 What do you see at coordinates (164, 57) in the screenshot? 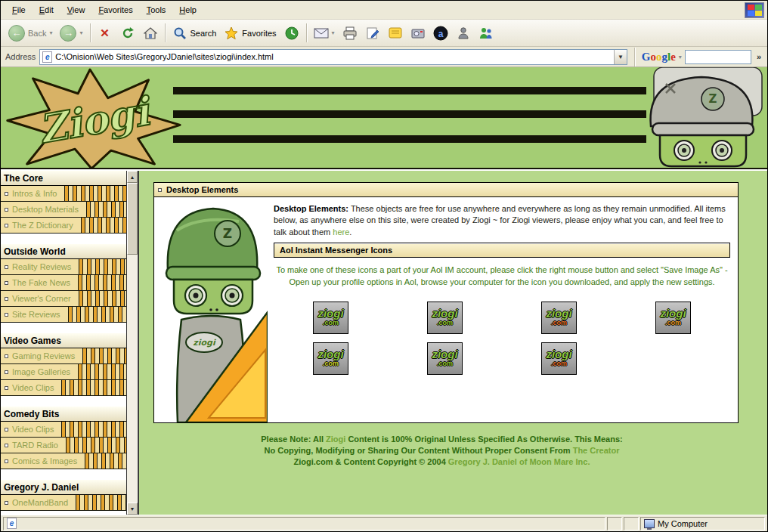
I see `address-value: C:\Onision\Web Sites\GregoryJDaniel\site…` at bounding box center [164, 57].